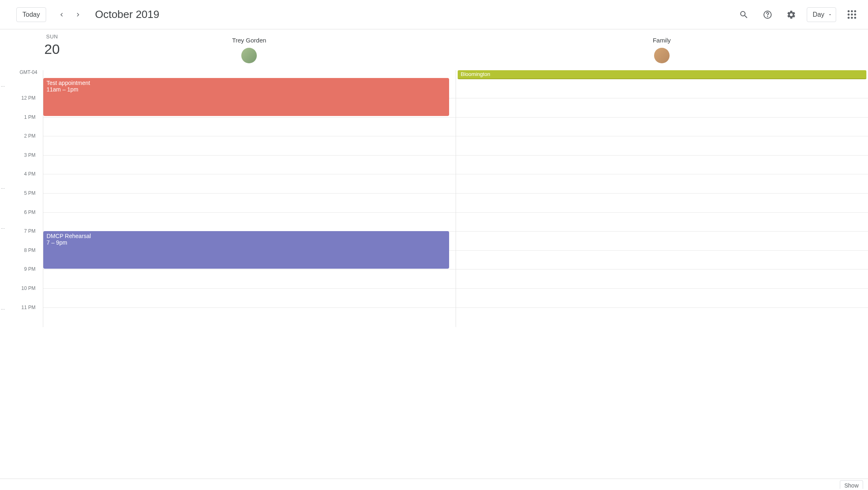 Image resolution: width=868 pixels, height=490 pixels. What do you see at coordinates (29, 288) in the screenshot?
I see `time-label: 10 PM` at bounding box center [29, 288].